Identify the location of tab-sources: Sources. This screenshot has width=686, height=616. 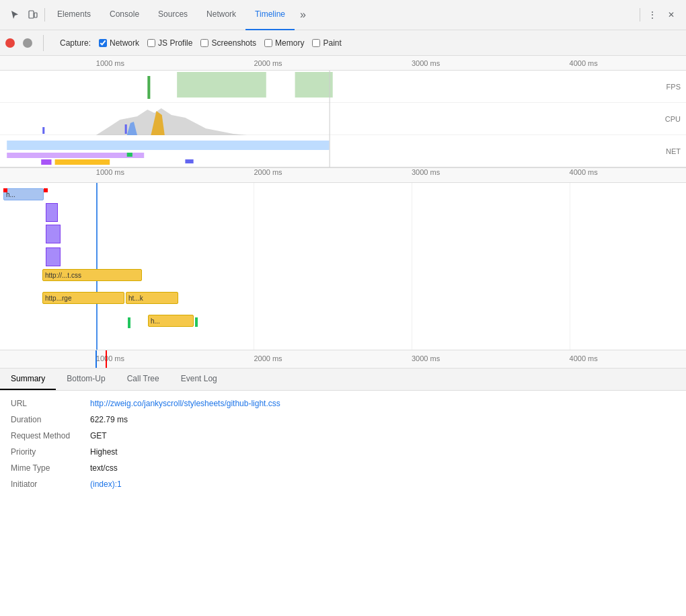
(173, 15).